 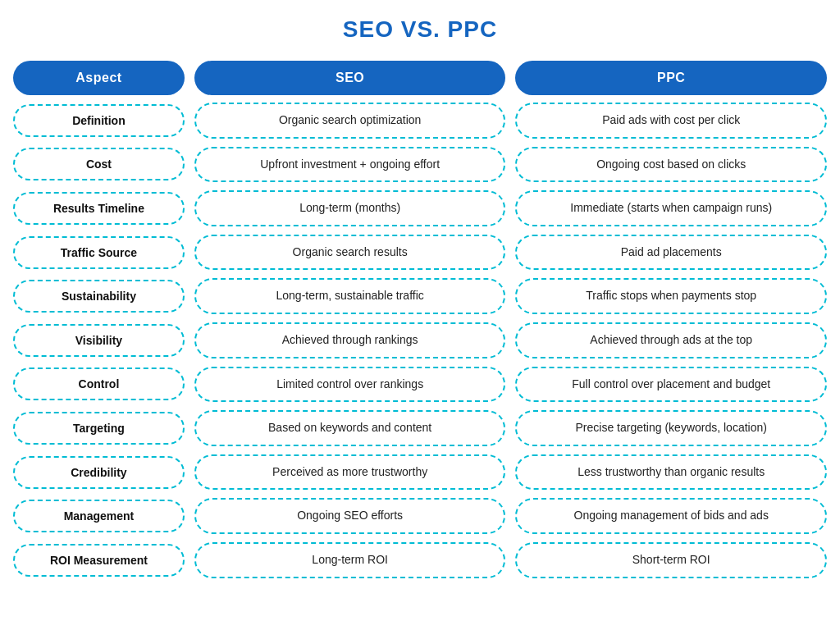 I want to click on seo-cell: Ongoing SEO efforts, so click(x=350, y=516).